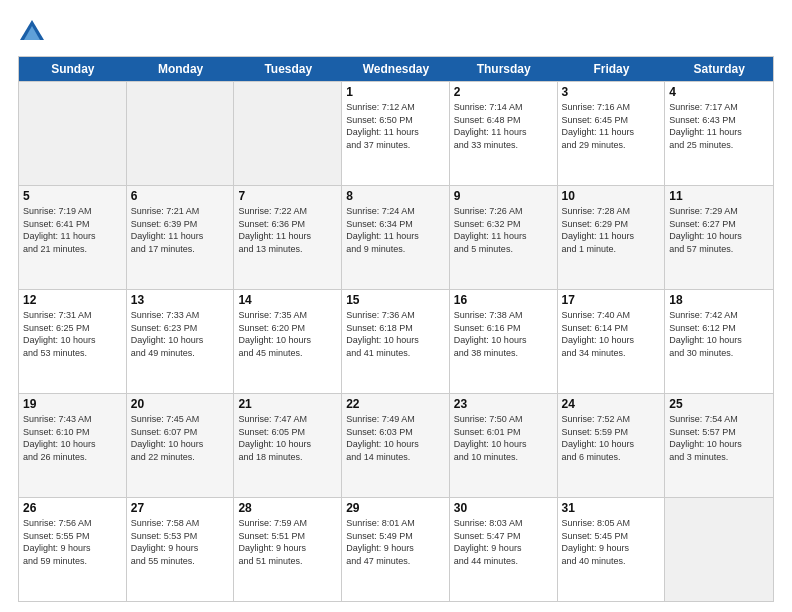 The image size is (792, 612). What do you see at coordinates (504, 69) in the screenshot?
I see `header-day-thursday: Thursday` at bounding box center [504, 69].